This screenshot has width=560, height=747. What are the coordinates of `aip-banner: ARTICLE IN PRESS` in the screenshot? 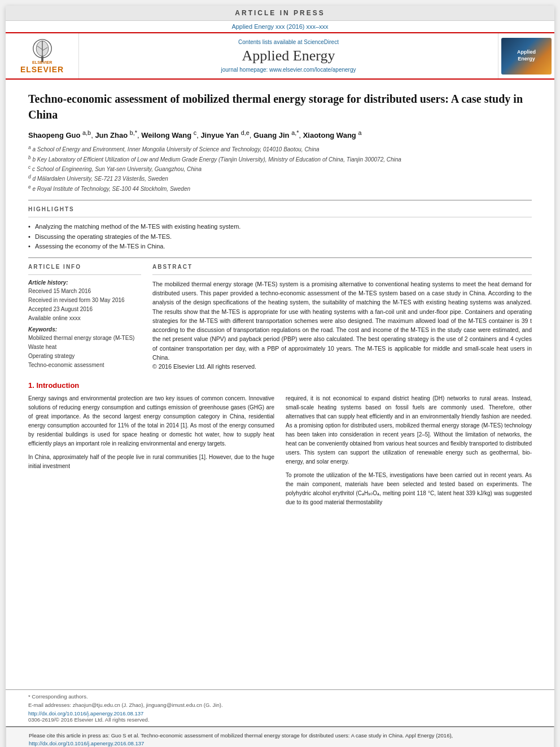 It's located at (280, 14).